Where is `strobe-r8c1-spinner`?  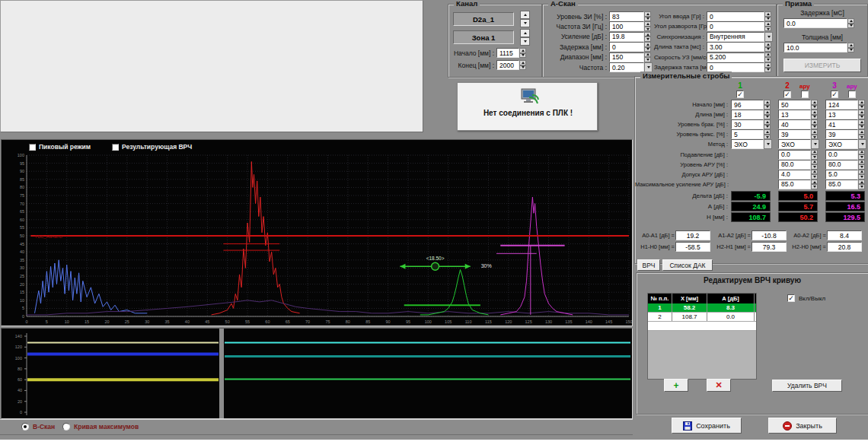 strobe-r8c1-spinner is located at coordinates (815, 184).